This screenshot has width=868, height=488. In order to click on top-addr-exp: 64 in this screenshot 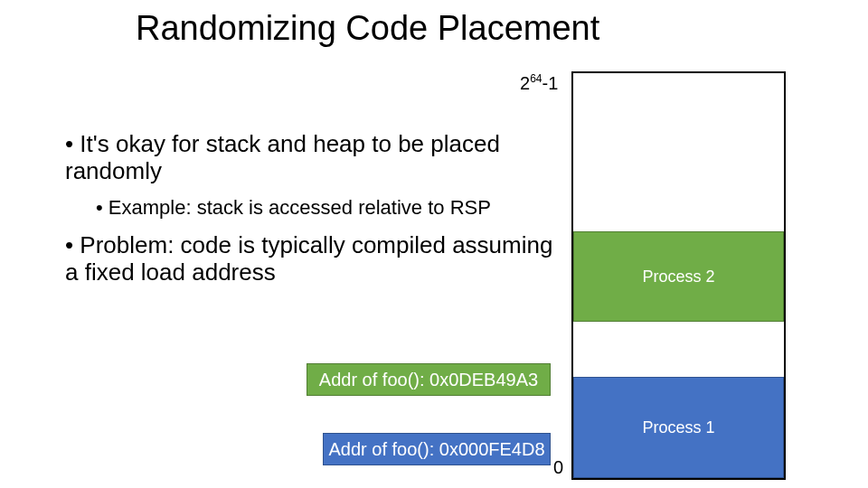, I will do `click(535, 79)`.